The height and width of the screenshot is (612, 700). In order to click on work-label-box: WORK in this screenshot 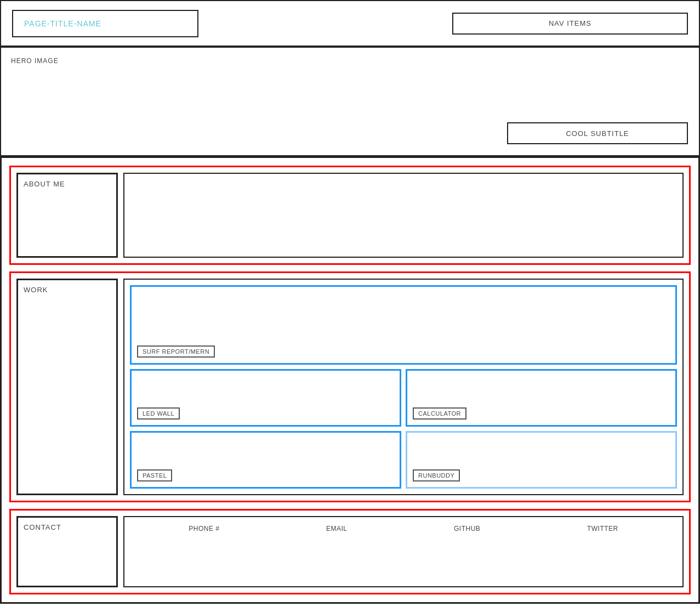, I will do `click(67, 387)`.